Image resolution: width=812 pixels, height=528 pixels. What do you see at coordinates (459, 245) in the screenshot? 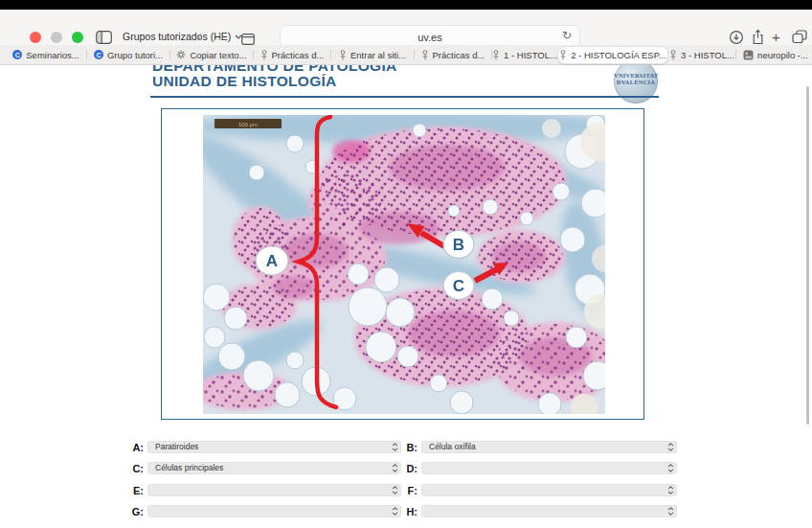
I see `svg-text: B` at bounding box center [459, 245].